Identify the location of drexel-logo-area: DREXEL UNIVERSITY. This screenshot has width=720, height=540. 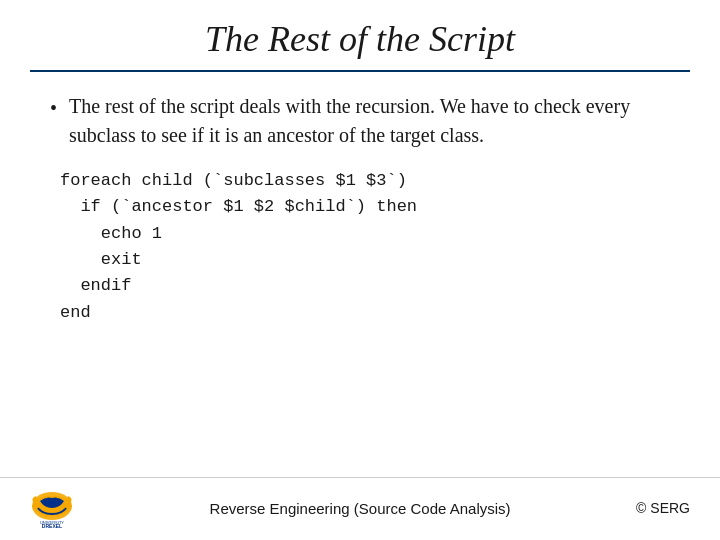
(52, 508).